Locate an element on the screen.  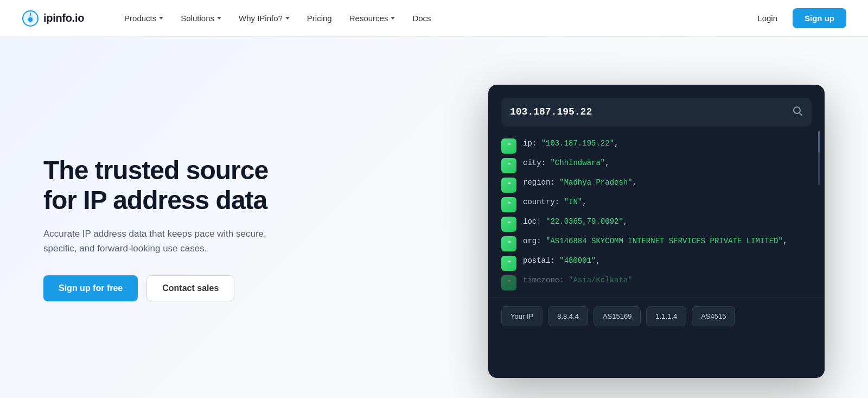
hero-buttons: Sign up for free Contact sales is located at coordinates (174, 288).